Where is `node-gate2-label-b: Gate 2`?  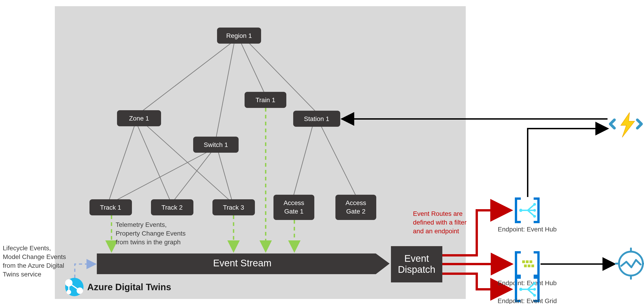 node-gate2-label-b: Gate 2 is located at coordinates (356, 211).